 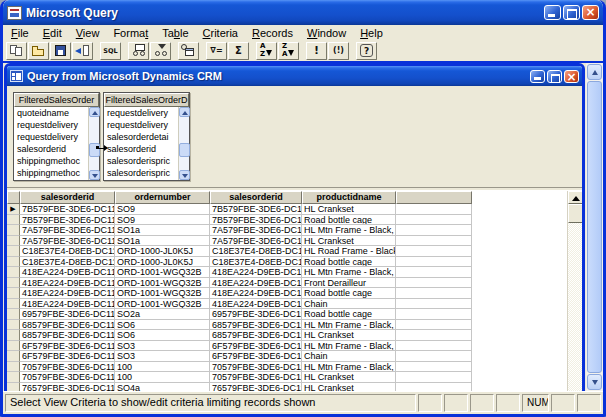 I want to click on field-list-title: FilteredSalesOrderD, so click(x=146, y=100).